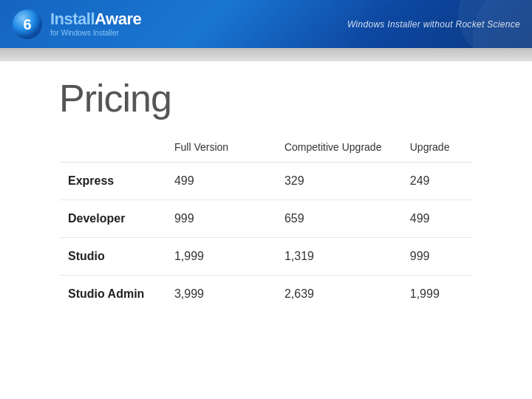 Image resolution: width=532 pixels, height=399 pixels. Describe the element at coordinates (220, 257) in the screenshot. I see `cell-full-version: 1,999` at that location.